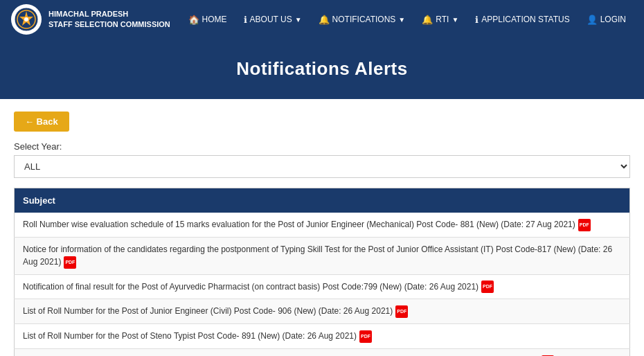 This screenshot has height=356, width=644. Describe the element at coordinates (522, 19) in the screenshot. I see `nav-application-status: ℹ APPLICATION STATUS` at that location.